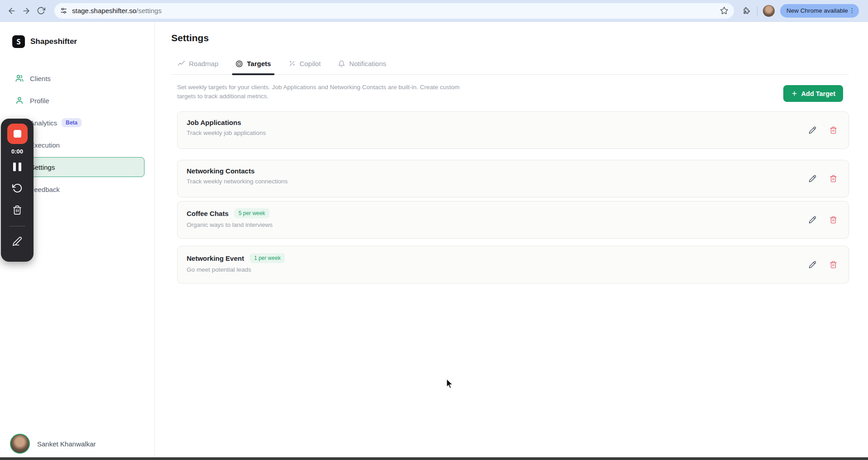 The height and width of the screenshot is (460, 868). What do you see at coordinates (818, 94) in the screenshot?
I see `add-target-label: Add Target` at bounding box center [818, 94].